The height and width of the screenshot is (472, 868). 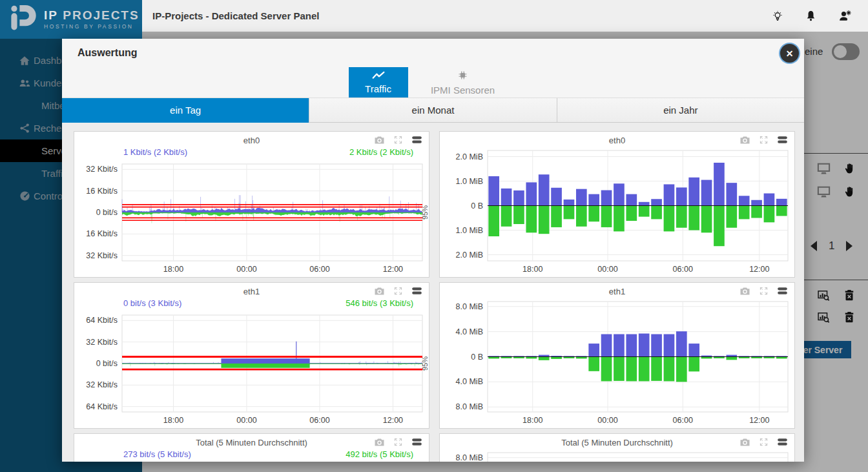 What do you see at coordinates (820, 16) in the screenshot?
I see `header-icons` at bounding box center [820, 16].